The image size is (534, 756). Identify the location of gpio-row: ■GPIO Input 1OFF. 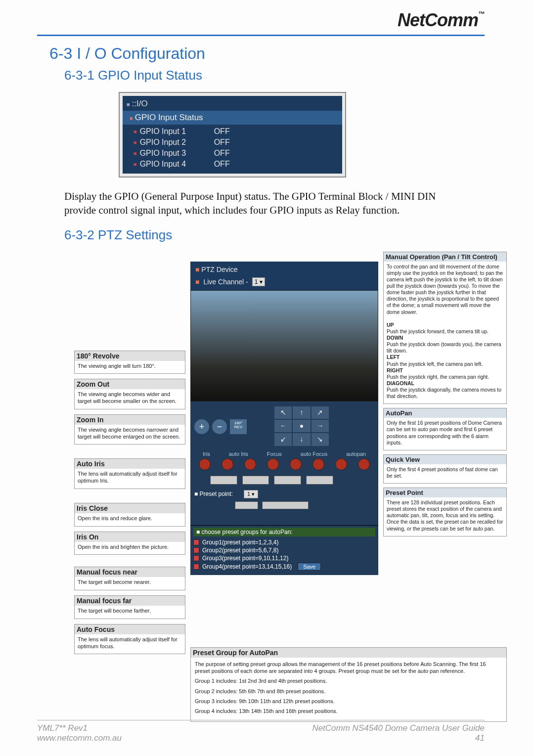
(232, 132).